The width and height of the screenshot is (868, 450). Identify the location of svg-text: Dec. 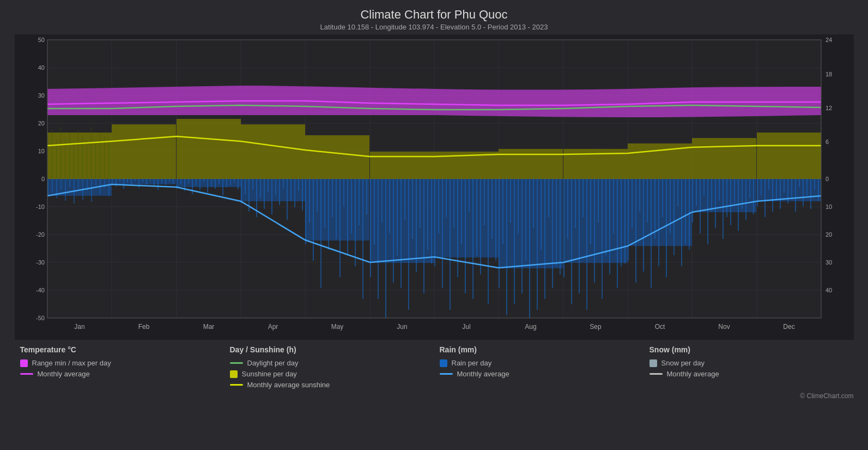
(789, 327).